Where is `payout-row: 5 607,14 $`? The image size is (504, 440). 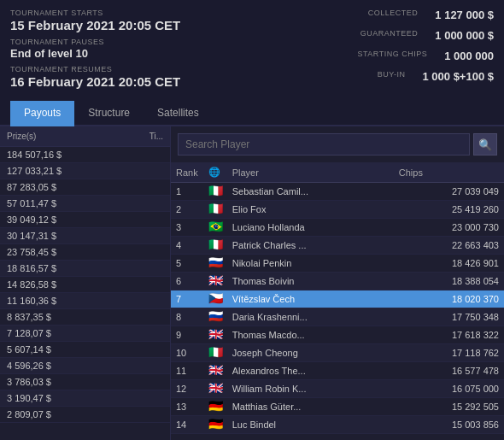 payout-row: 5 607,14 $ is located at coordinates (85, 350).